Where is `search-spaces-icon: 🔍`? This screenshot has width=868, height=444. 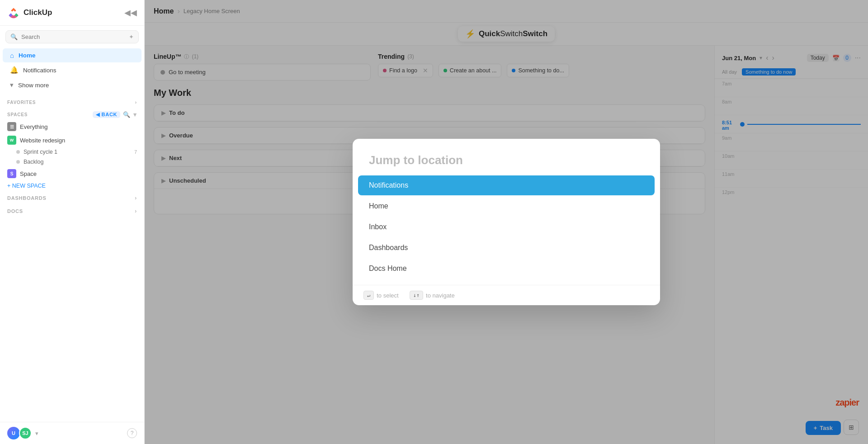 search-spaces-icon: 🔍 is located at coordinates (127, 115).